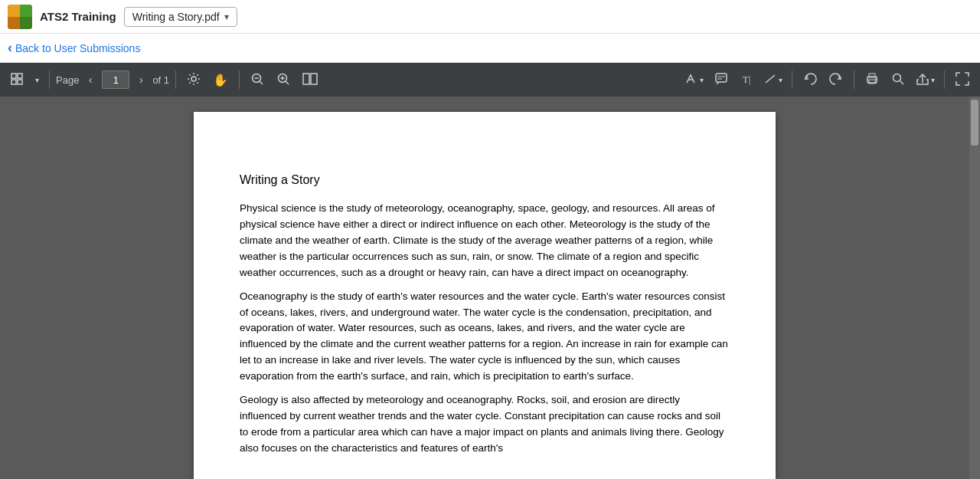 The width and height of the screenshot is (980, 479). What do you see at coordinates (781, 80) in the screenshot?
I see `line-tool-dropdown-icon: ▾` at bounding box center [781, 80].